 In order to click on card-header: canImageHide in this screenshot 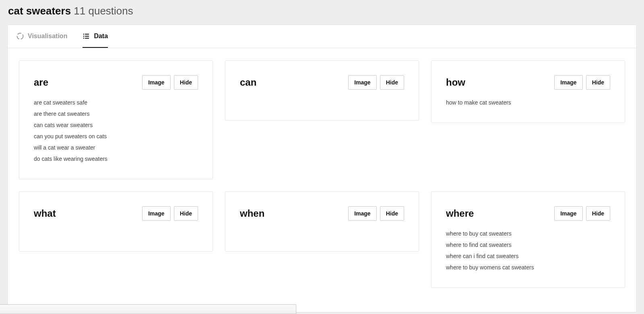, I will do `click(322, 82)`.